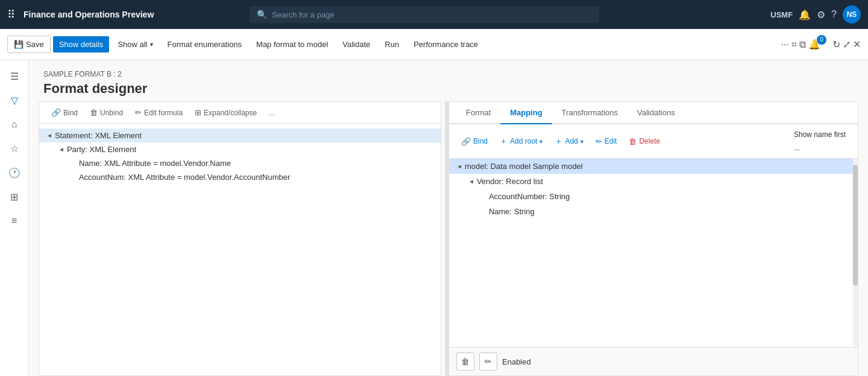 This screenshot has width=868, height=376. Describe the element at coordinates (14, 148) in the screenshot. I see `sidebar-favorites-icon: ☆` at that location.